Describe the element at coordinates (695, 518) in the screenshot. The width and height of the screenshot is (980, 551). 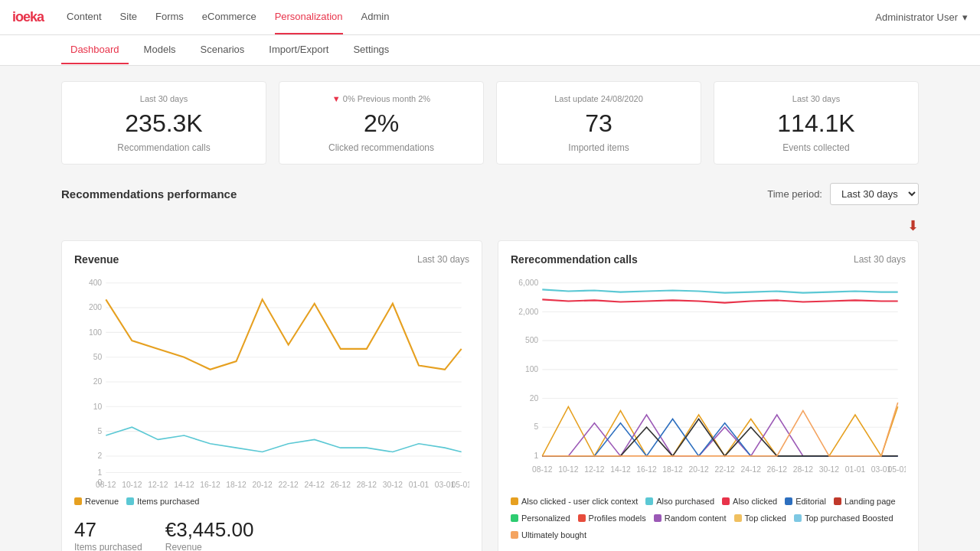
I see `legend-random-content-label: Random content` at that location.